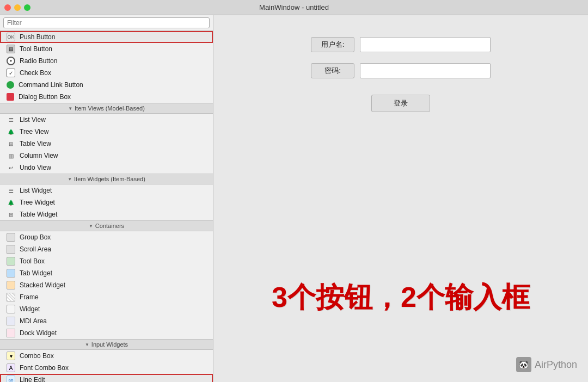  I want to click on sidebar-item-stacked-widget: Stacked Widget, so click(107, 285).